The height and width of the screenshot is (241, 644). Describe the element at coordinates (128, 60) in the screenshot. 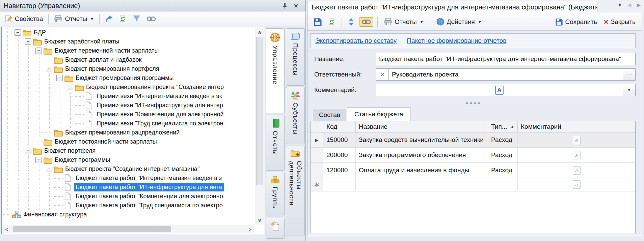

I see `tree-item: Бюджет доплат и надбавок` at that location.